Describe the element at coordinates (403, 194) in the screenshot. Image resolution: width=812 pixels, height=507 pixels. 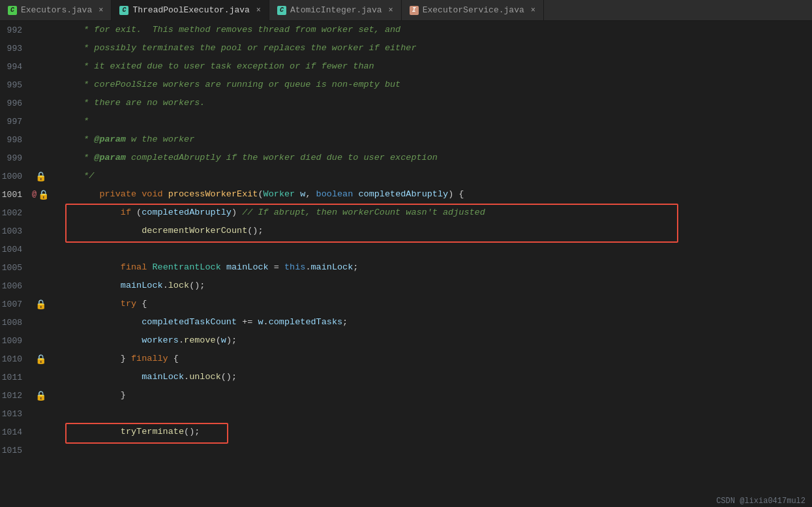
I see `code-1001-param2: completedAbruptly` at that location.